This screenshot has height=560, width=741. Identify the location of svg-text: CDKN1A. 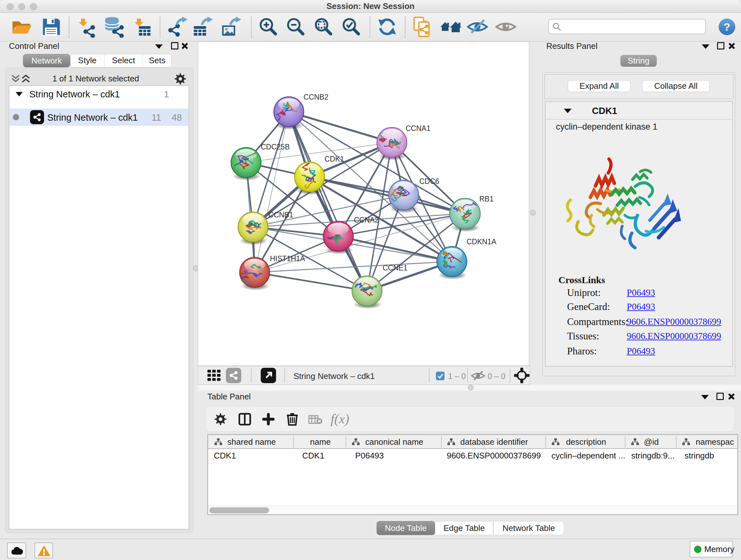
(482, 242).